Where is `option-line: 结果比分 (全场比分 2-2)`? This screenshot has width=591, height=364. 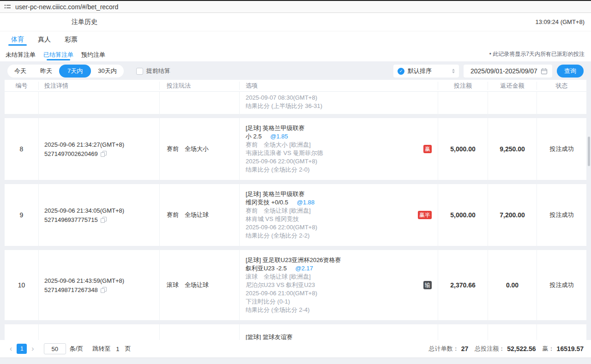 option-line: 结果比分 (全场比分 2-2) is located at coordinates (342, 236).